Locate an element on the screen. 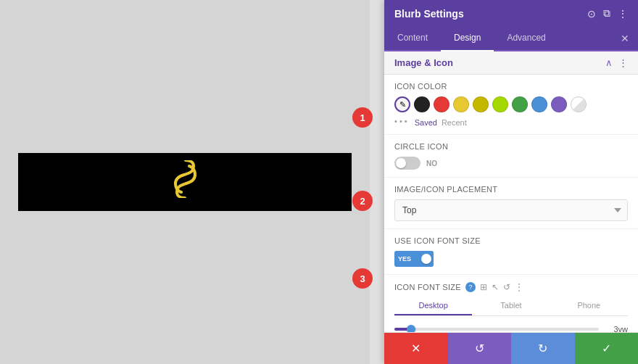 This screenshot has height=364, width=638. more-icon: ⋮ is located at coordinates (519, 287).